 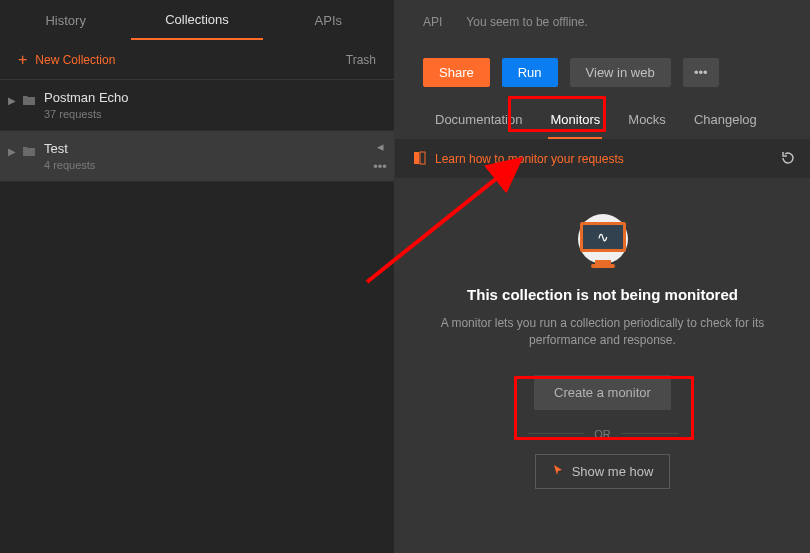 What do you see at coordinates (75, 60) in the screenshot?
I see `new-collection-label: New Collection` at bounding box center [75, 60].